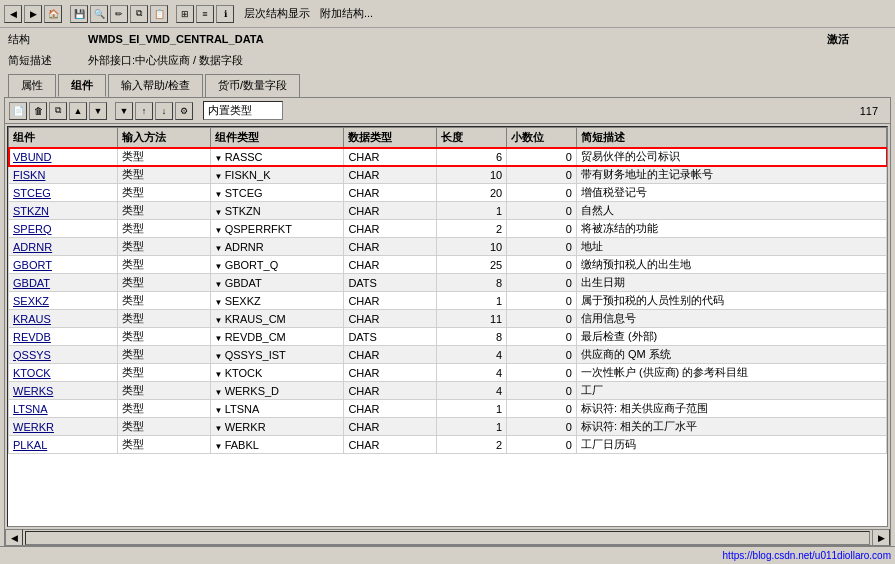 This screenshot has height=564, width=895. What do you see at coordinates (82, 86) in the screenshot?
I see `tab-components: 组件` at bounding box center [82, 86].